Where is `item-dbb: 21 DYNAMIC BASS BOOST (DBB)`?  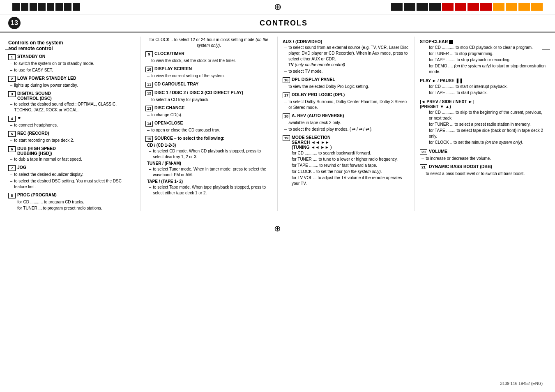 item-dbb: 21 DYNAMIC BASS BOOST (DBB) is located at coordinates (483, 167).